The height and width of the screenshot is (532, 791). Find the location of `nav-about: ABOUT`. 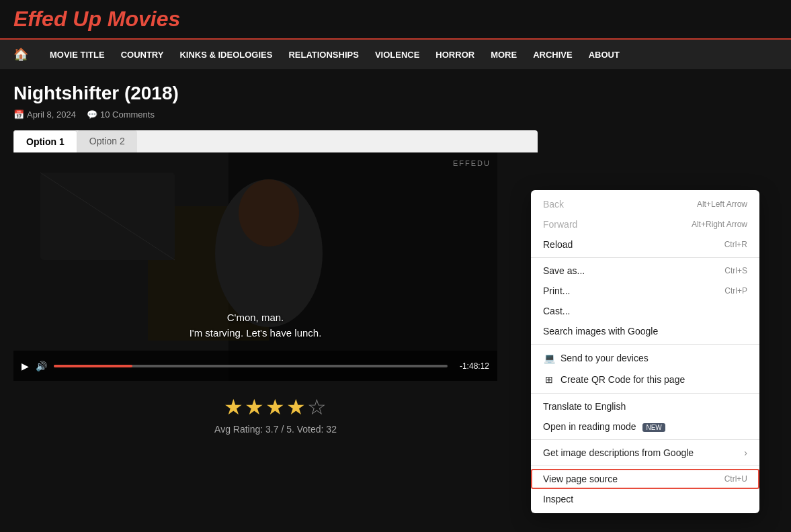

nav-about: ABOUT is located at coordinates (604, 55).